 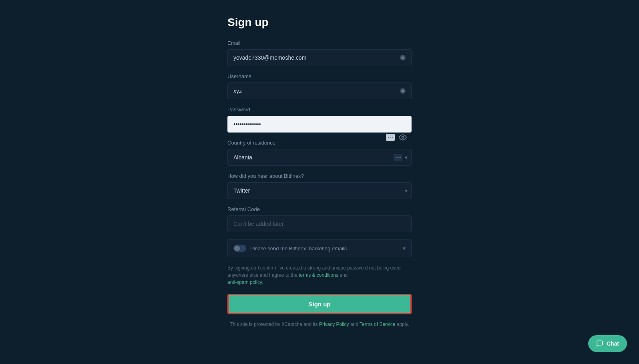 What do you see at coordinates (320, 219) in the screenshot?
I see `referral-code-field-group: Referral Code` at bounding box center [320, 219].